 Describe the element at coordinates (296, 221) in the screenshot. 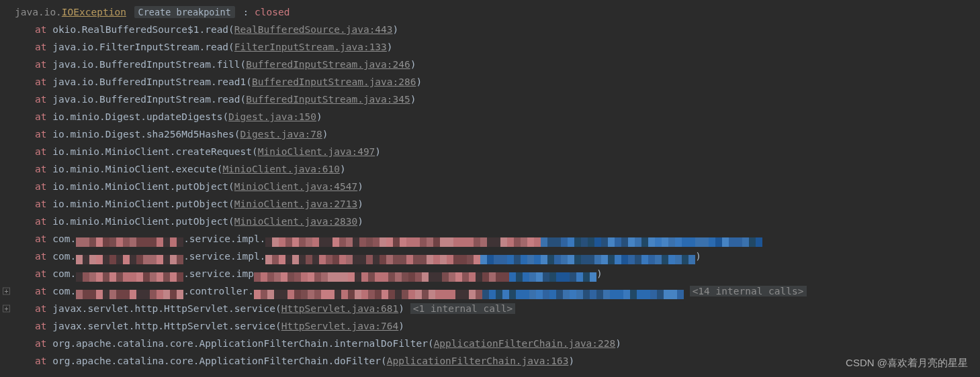

I see `source-link: MinioClient.java:2830` at that location.